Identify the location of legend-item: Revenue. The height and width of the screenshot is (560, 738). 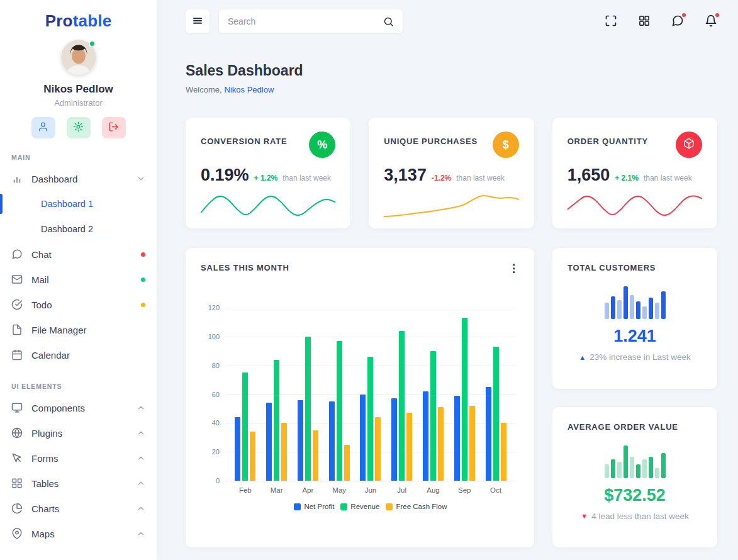
(360, 507).